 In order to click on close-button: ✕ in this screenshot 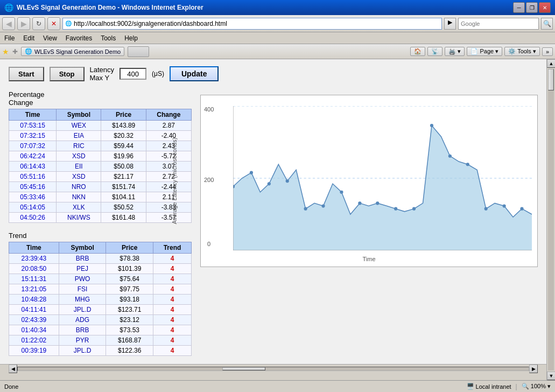, I will do `click(545, 8)`.